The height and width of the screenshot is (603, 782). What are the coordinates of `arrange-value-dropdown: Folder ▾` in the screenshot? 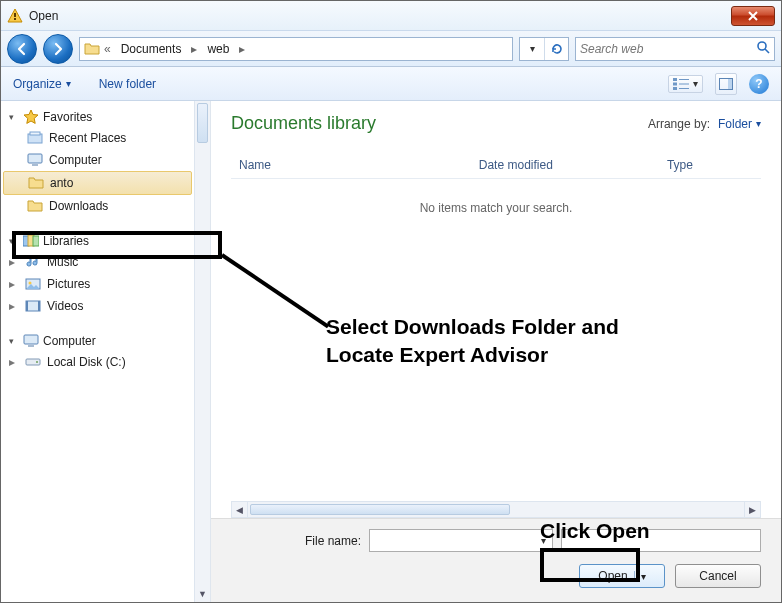 It's located at (740, 124).